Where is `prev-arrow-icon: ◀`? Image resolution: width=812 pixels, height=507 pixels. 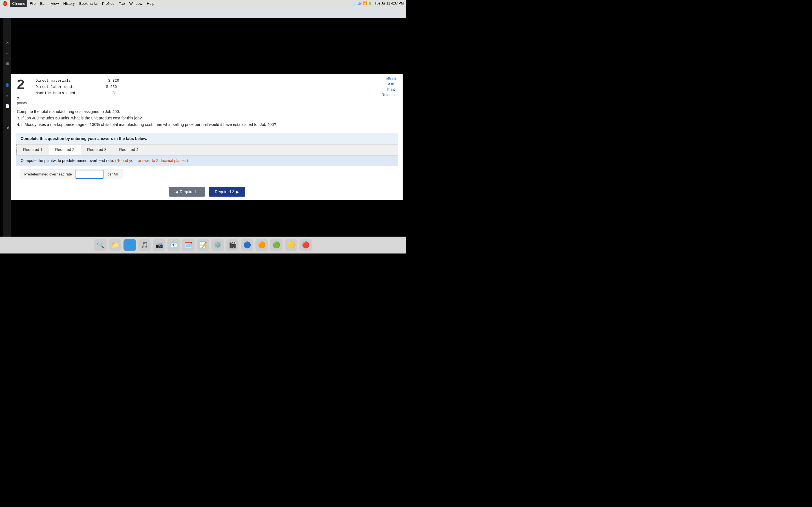 prev-arrow-icon: ◀ is located at coordinates (176, 192).